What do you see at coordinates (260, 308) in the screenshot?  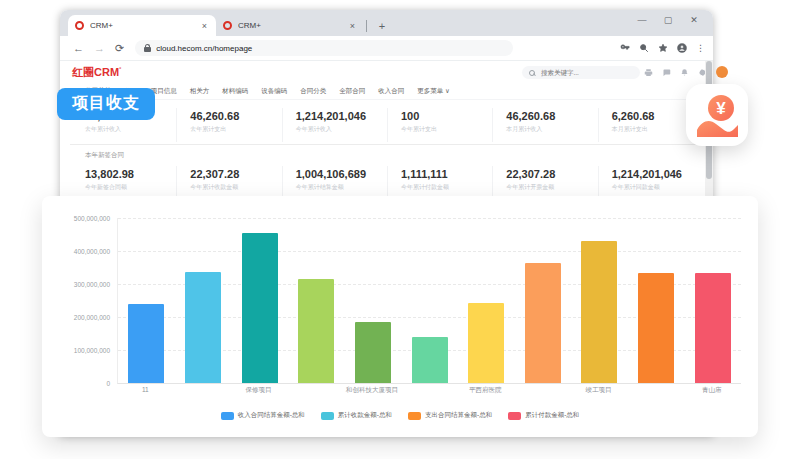 I see `bar-保修项目` at bounding box center [260, 308].